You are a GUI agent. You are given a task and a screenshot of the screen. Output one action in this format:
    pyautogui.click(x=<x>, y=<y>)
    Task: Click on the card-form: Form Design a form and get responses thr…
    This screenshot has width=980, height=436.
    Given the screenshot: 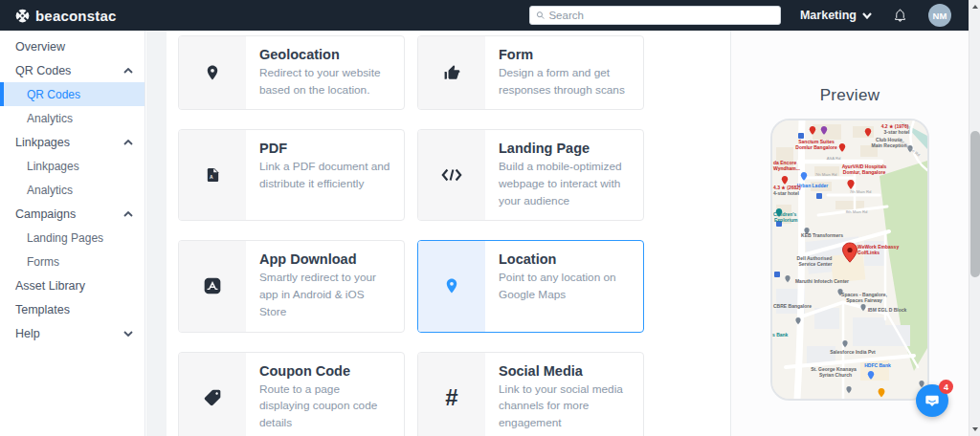 What is the action you would take?
    pyautogui.click(x=530, y=73)
    